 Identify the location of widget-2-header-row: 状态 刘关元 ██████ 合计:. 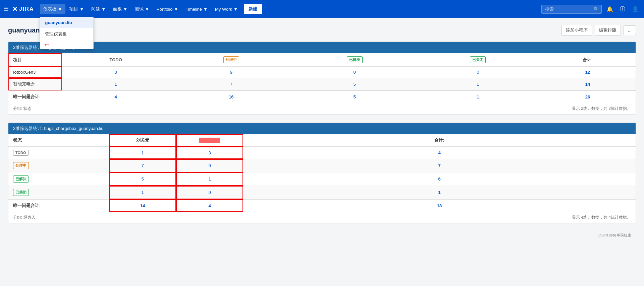
(322, 141).